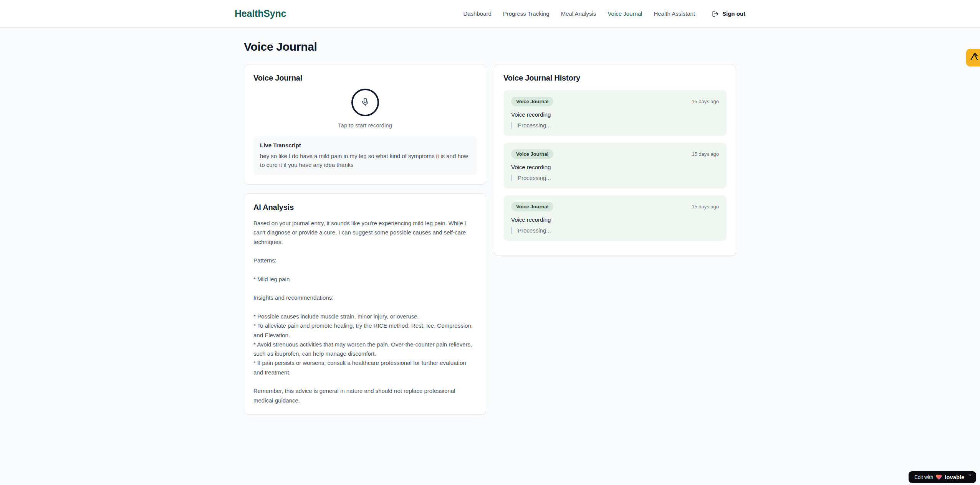  Describe the element at coordinates (365, 145) in the screenshot. I see `live-transcript-title: Live Transcript` at that location.